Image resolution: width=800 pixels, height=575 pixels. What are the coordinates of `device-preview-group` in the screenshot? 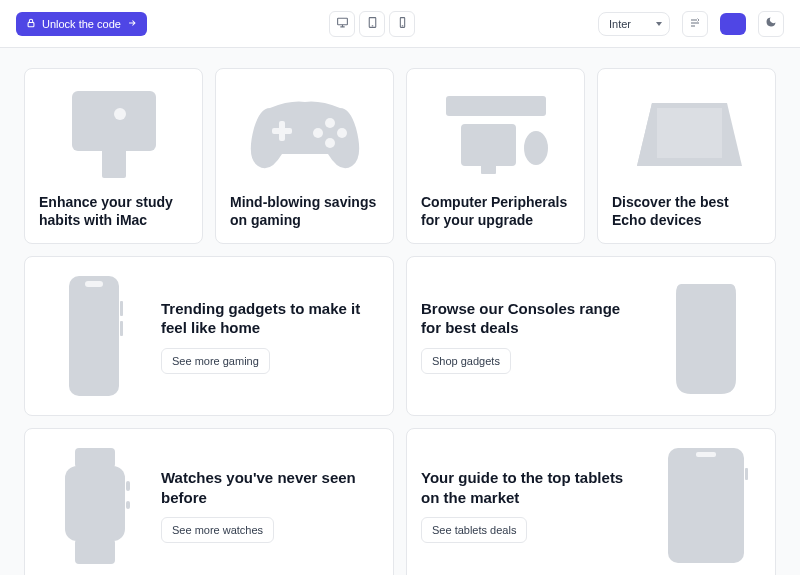 It's located at (372, 24).